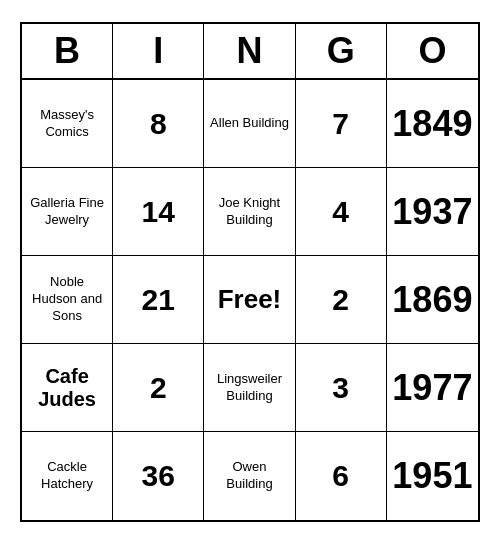 This screenshot has height=544, width=500. Describe the element at coordinates (68, 51) in the screenshot. I see `header-letter-b: B` at that location.